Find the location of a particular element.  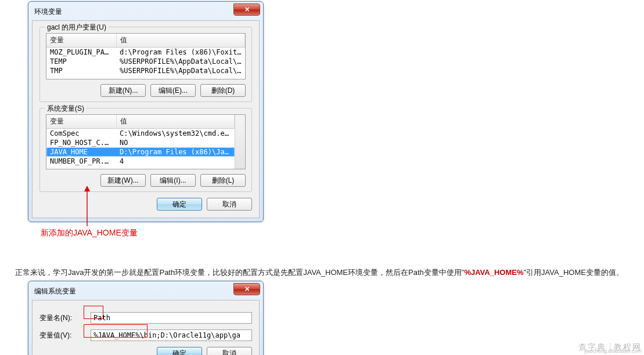

var-name-input is located at coordinates (171, 318).